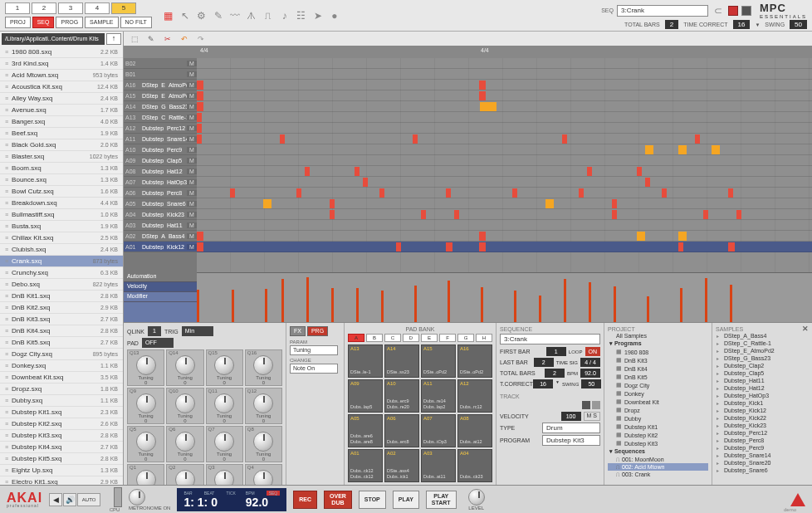  What do you see at coordinates (61, 215) in the screenshot?
I see `file-row: Bullmastiff.sxq1.0 KB` at bounding box center [61, 215].